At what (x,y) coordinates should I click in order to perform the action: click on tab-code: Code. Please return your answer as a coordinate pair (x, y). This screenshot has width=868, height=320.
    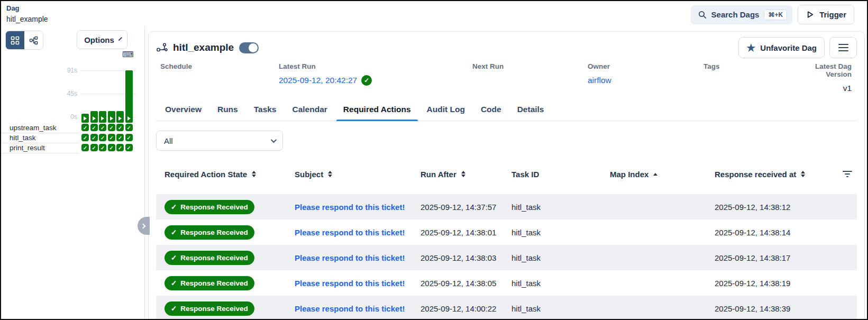
    Looking at the image, I should click on (491, 110).